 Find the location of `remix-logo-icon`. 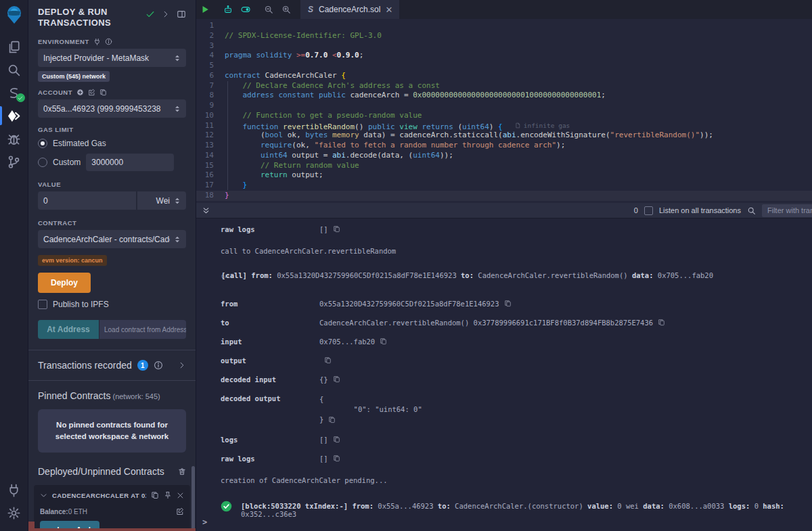

remix-logo-icon is located at coordinates (14, 14).